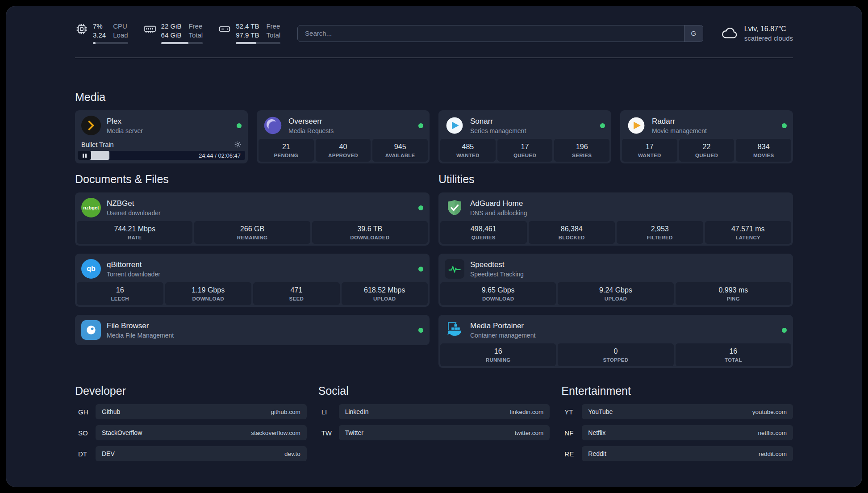  I want to click on bookmark-abbr: NF, so click(572, 433).